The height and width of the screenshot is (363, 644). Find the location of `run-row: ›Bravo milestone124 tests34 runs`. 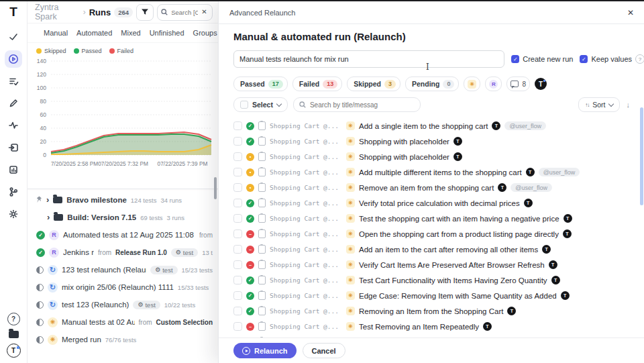

run-row: ›Bravo milestone124 tests34 runs is located at coordinates (122, 200).